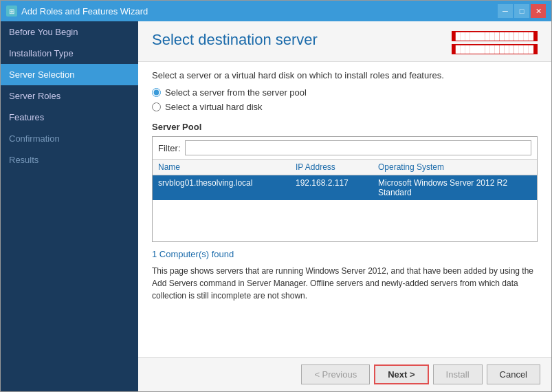 The height and width of the screenshot is (392, 552). I want to click on window-title: Add Roles and Features Wizard, so click(85, 11).